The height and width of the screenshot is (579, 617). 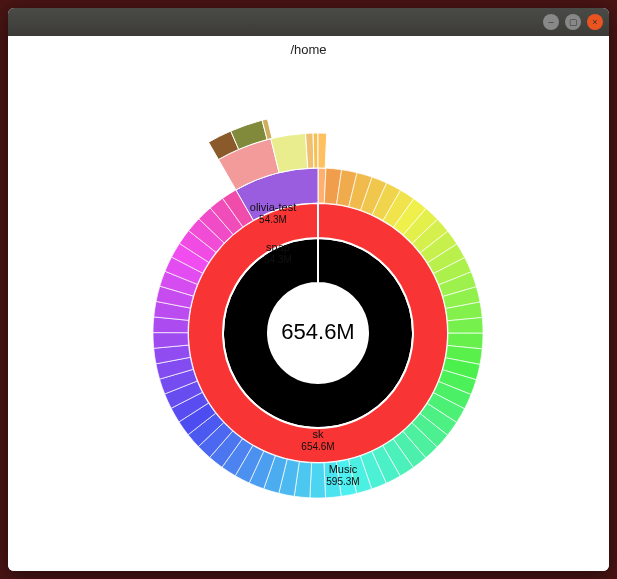 What do you see at coordinates (595, 22) in the screenshot?
I see `close-button: ×` at bounding box center [595, 22].